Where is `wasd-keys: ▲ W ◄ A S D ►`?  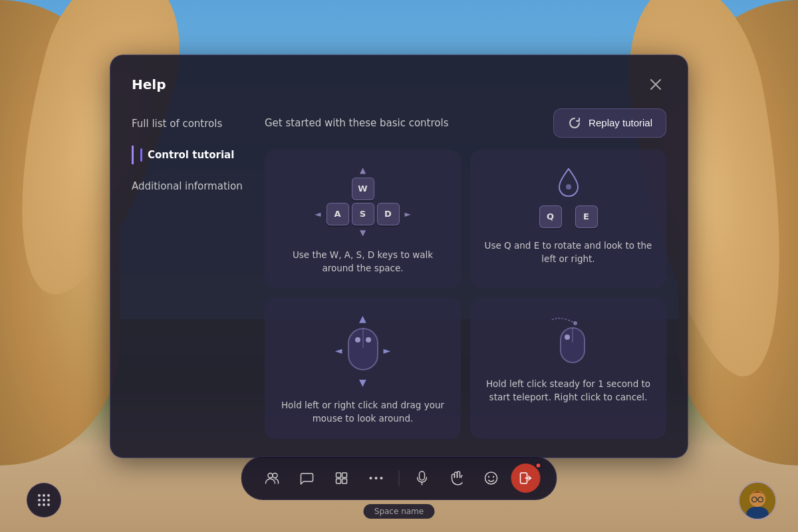
wasd-keys: ▲ W ◄ A S D ► is located at coordinates (362, 201).